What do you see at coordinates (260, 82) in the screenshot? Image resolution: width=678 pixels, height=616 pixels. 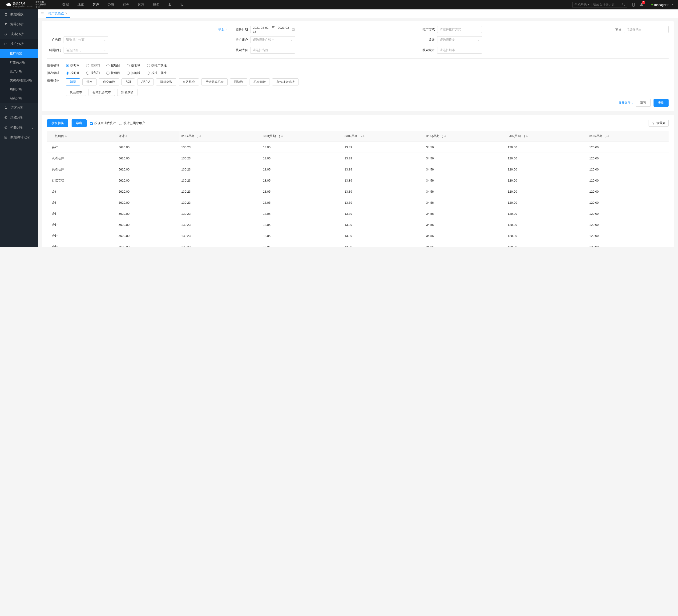 I see `metric-tag: 机会销转` at bounding box center [260, 82].